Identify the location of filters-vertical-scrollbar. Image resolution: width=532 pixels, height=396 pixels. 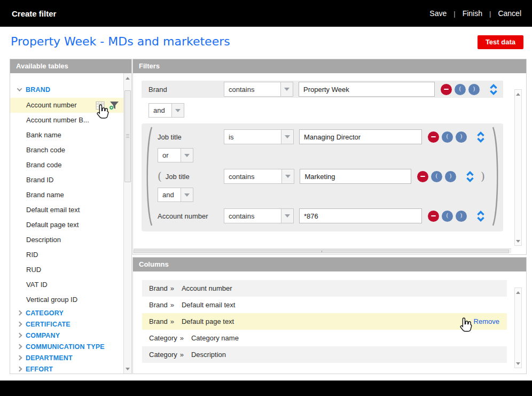
(518, 168).